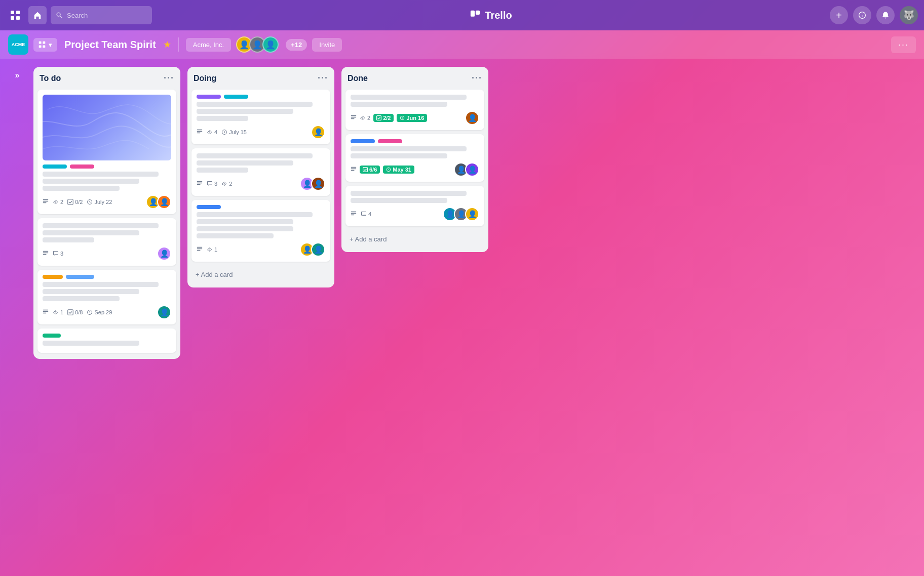  Describe the element at coordinates (169, 78) in the screenshot. I see `column-todo-menu: ···` at that location.